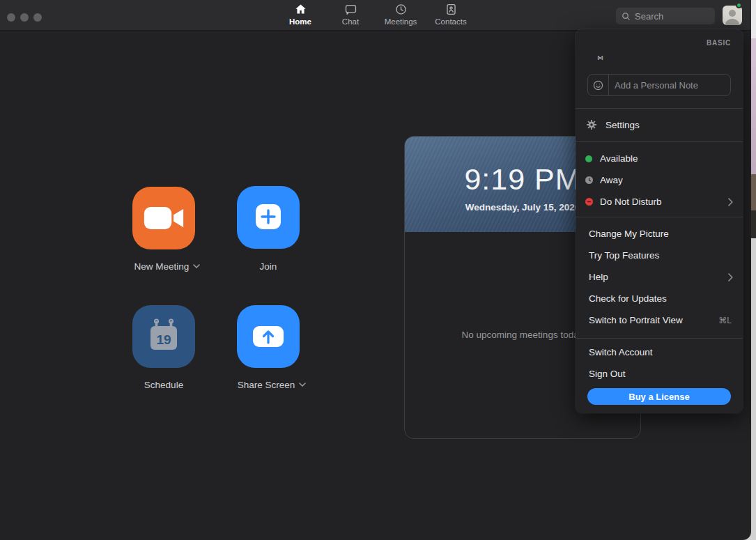 The height and width of the screenshot is (540, 756). I want to click on search-placeholder: Search, so click(649, 17).